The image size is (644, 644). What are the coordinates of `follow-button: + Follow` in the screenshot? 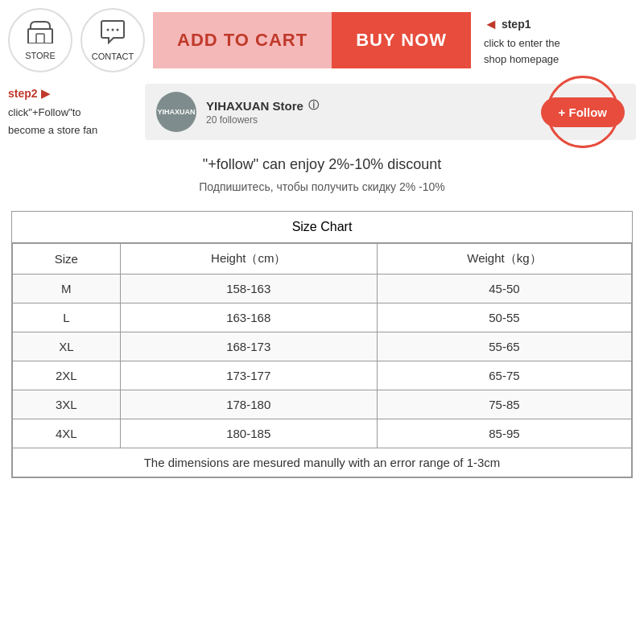 It's located at (583, 113).